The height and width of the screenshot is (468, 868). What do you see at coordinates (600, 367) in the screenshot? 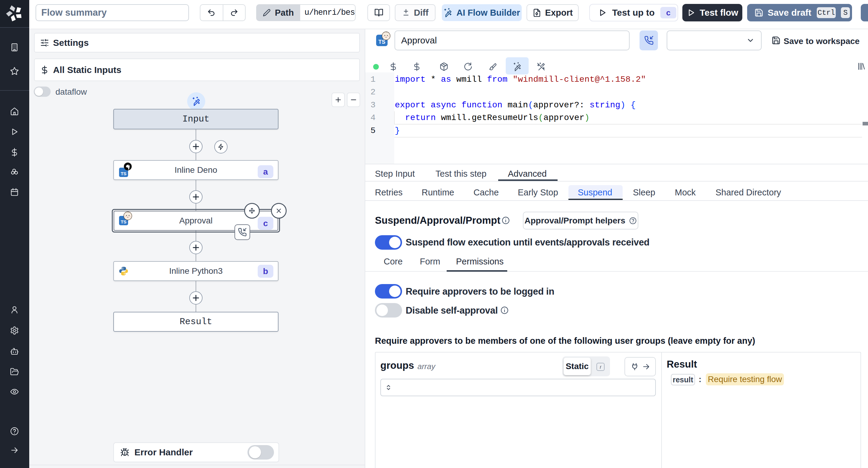
I see `svg-text: ƒ` at bounding box center [600, 367].